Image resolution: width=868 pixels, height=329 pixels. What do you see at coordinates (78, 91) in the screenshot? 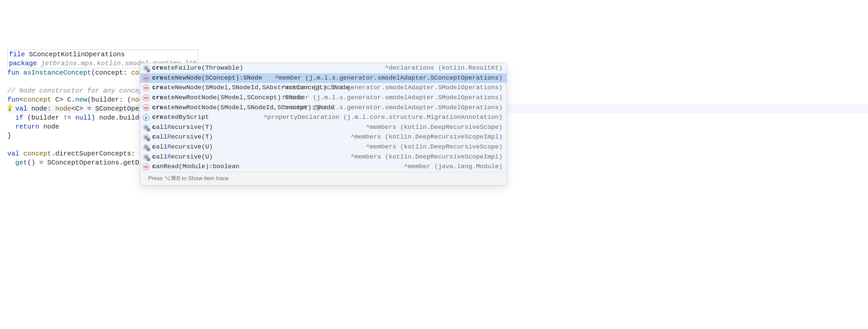
I see `comment: // Node constructor for any concept` at bounding box center [78, 91].